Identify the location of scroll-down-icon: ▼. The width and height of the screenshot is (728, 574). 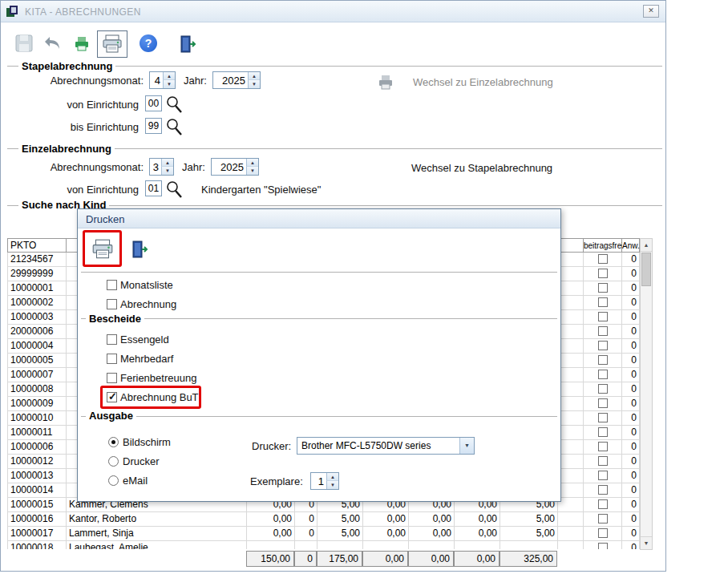
(646, 543).